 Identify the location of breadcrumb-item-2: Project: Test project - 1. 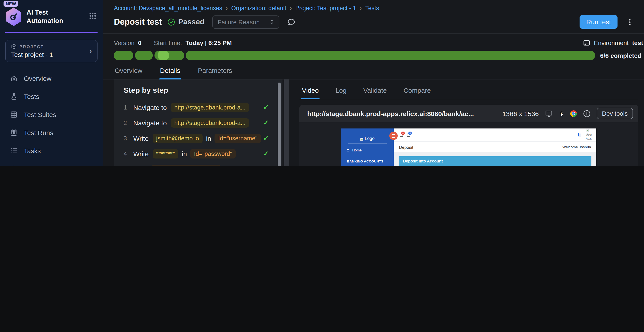
(326, 8).